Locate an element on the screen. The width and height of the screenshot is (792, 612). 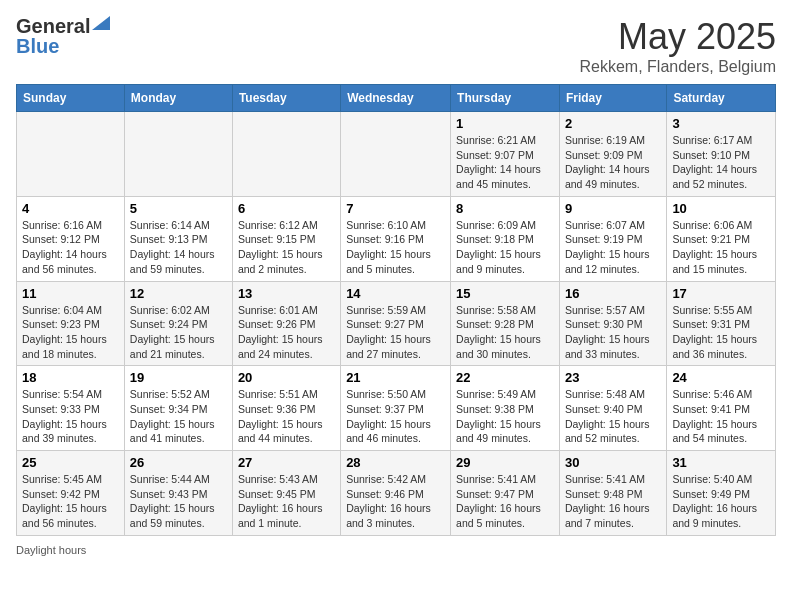
day-number: 15 is located at coordinates (505, 294).